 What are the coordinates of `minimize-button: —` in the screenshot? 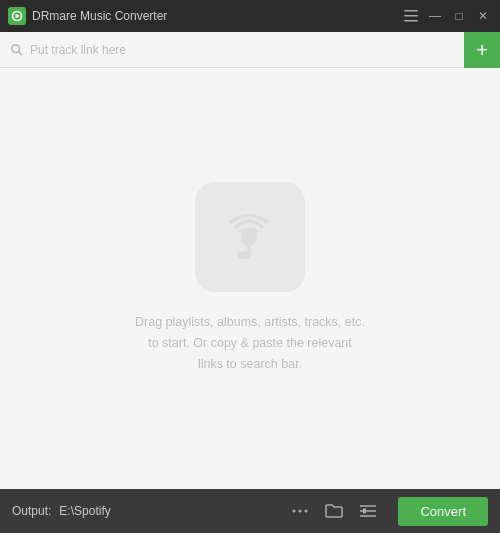 It's located at (435, 16).